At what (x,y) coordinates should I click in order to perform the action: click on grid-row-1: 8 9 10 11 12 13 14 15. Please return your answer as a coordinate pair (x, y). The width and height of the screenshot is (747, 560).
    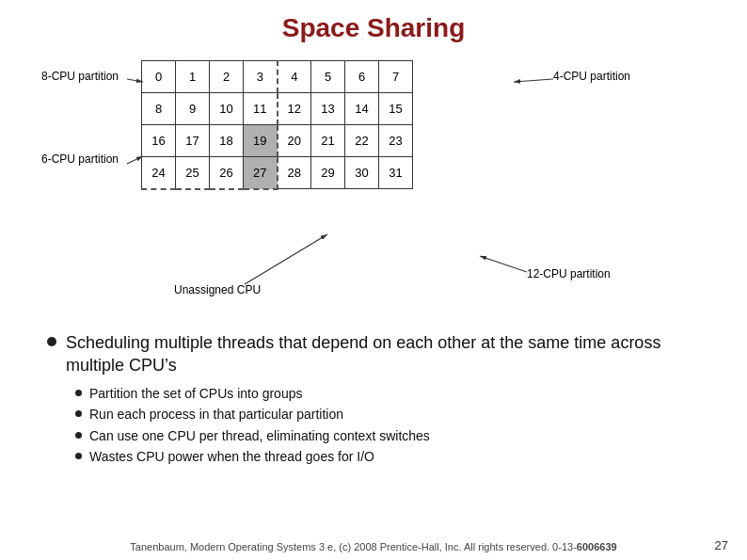
    Looking at the image, I should click on (278, 109).